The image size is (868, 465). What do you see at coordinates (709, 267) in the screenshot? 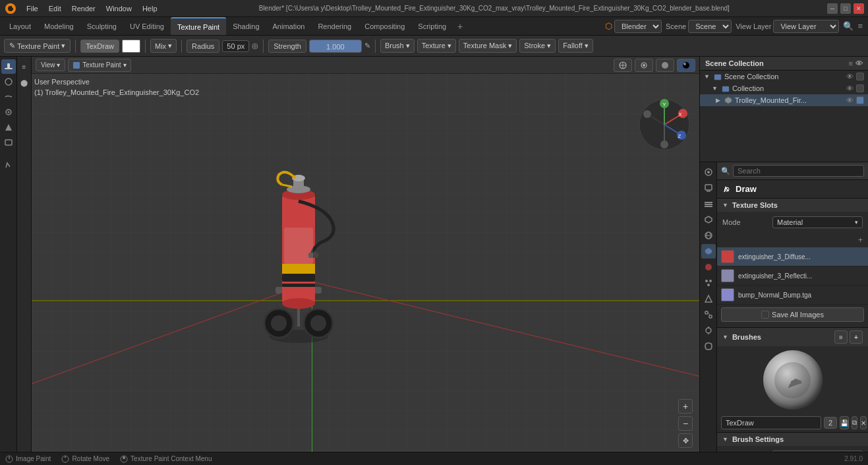
I see `props-material-icon` at bounding box center [709, 267].